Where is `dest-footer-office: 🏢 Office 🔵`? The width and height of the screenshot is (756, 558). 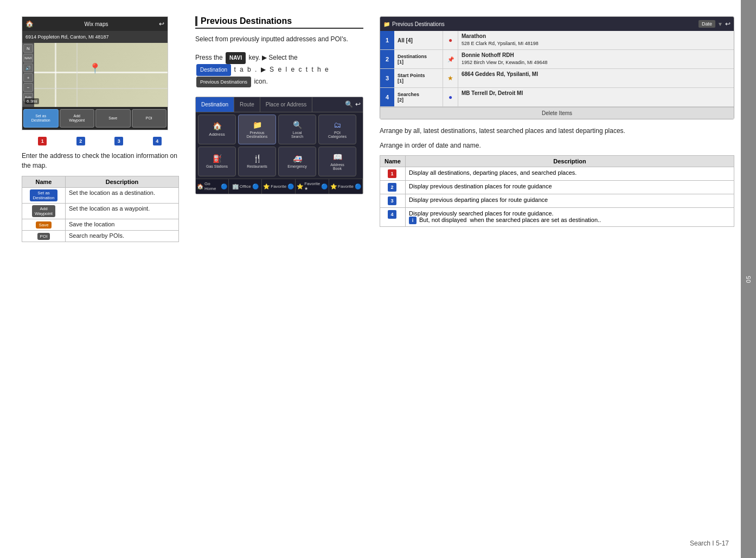
dest-footer-office: 🏢 Office 🔵 is located at coordinates (245, 187).